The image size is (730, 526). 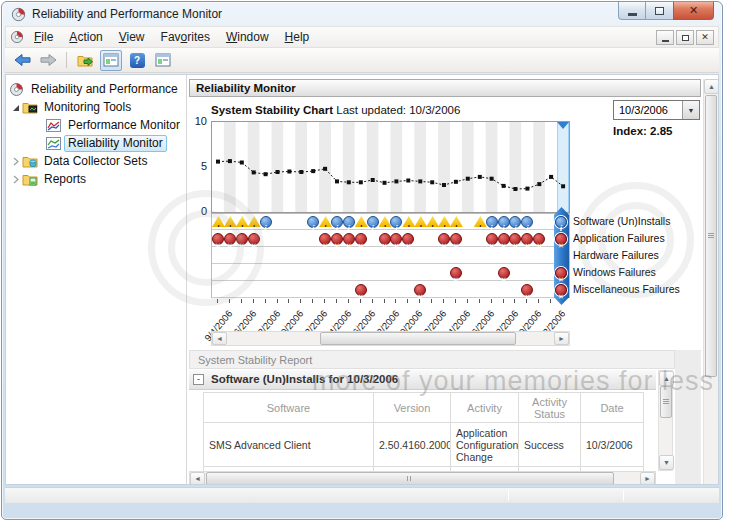 What do you see at coordinates (304, 379) in the screenshot?
I see `report-group-title: Software (Un)Installs for 10/3/2006` at bounding box center [304, 379].